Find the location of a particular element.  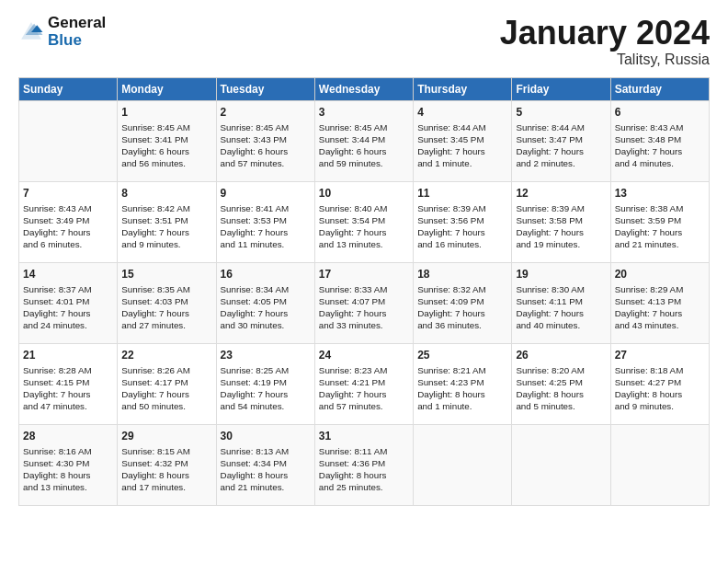

day-info: Sunrise: 8:29 AM Sunset: 4:13 PM Dayligh… is located at coordinates (660, 307).